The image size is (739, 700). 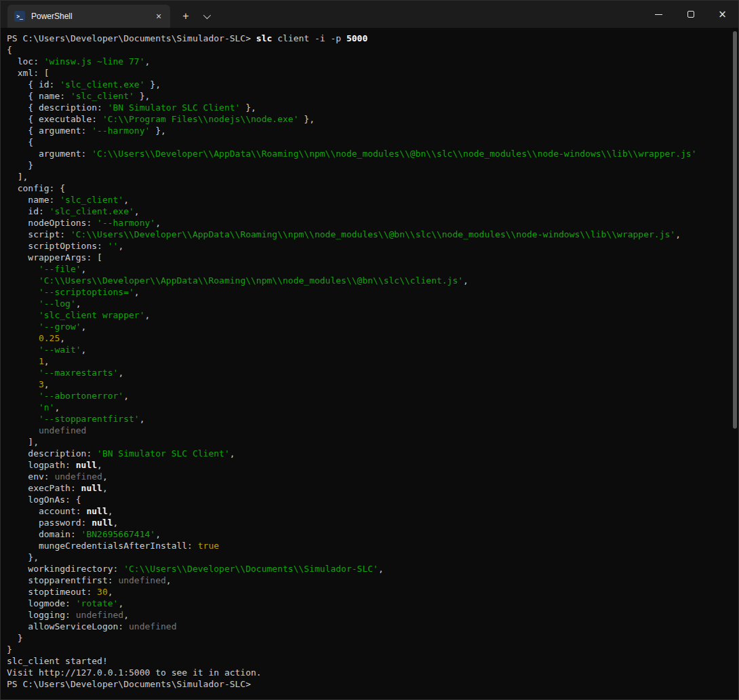 What do you see at coordinates (723, 15) in the screenshot?
I see `window-close-icon: ×` at bounding box center [723, 15].